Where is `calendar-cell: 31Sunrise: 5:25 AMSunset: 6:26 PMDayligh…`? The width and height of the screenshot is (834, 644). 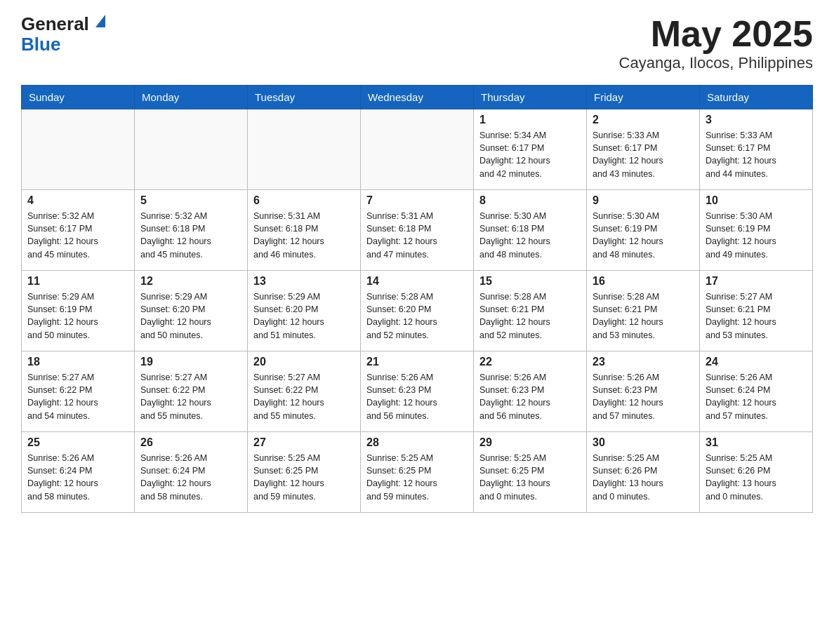
calendar-cell: 31Sunrise: 5:25 AMSunset: 6:26 PMDayligh… is located at coordinates (757, 473).